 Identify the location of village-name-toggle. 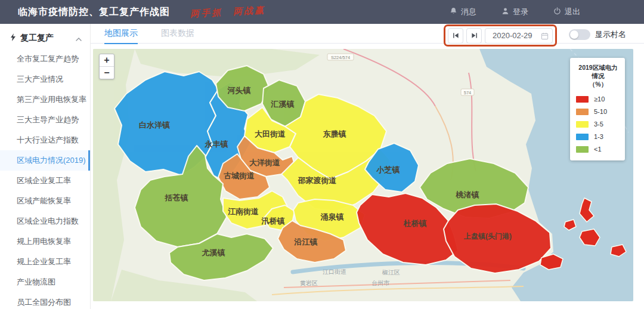
(580, 35).